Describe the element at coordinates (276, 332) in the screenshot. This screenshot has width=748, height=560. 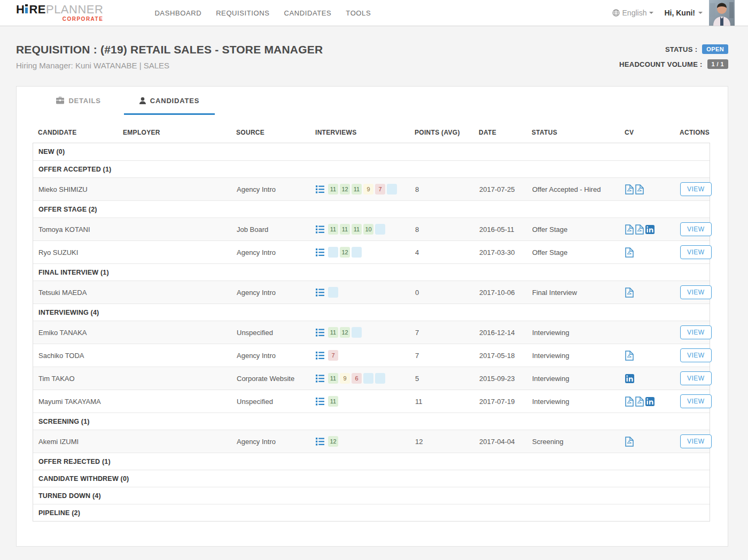
I see `source-cell: Unspecified` at that location.